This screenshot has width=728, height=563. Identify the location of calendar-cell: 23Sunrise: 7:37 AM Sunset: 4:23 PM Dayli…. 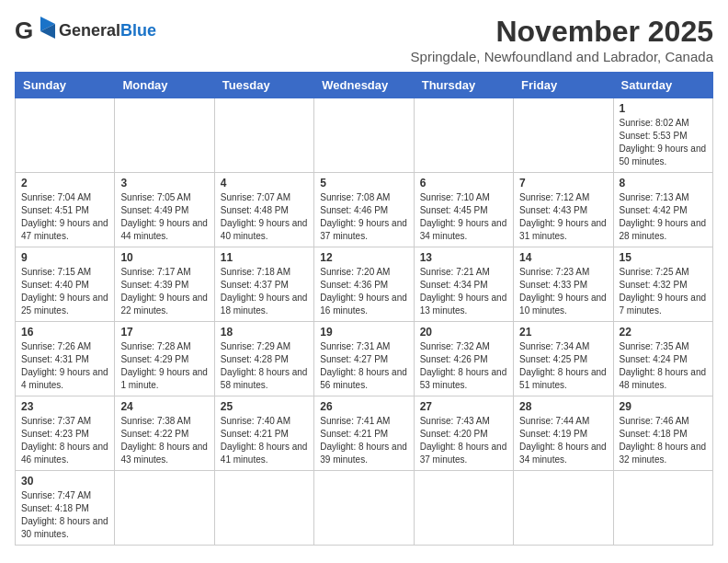
(65, 434).